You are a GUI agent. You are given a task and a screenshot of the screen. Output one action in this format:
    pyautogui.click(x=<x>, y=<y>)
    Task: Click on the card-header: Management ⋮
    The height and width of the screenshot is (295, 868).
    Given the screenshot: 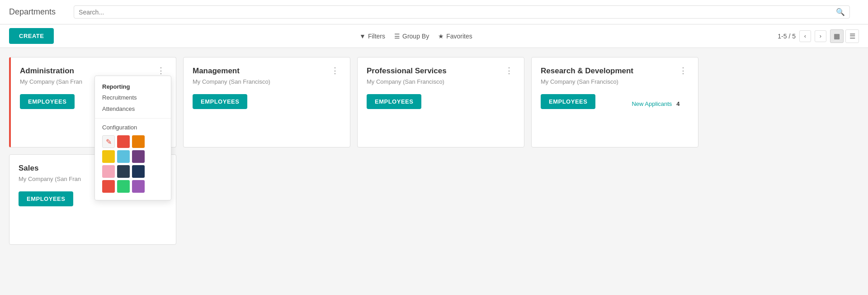 What is the action you would take?
    pyautogui.click(x=267, y=71)
    